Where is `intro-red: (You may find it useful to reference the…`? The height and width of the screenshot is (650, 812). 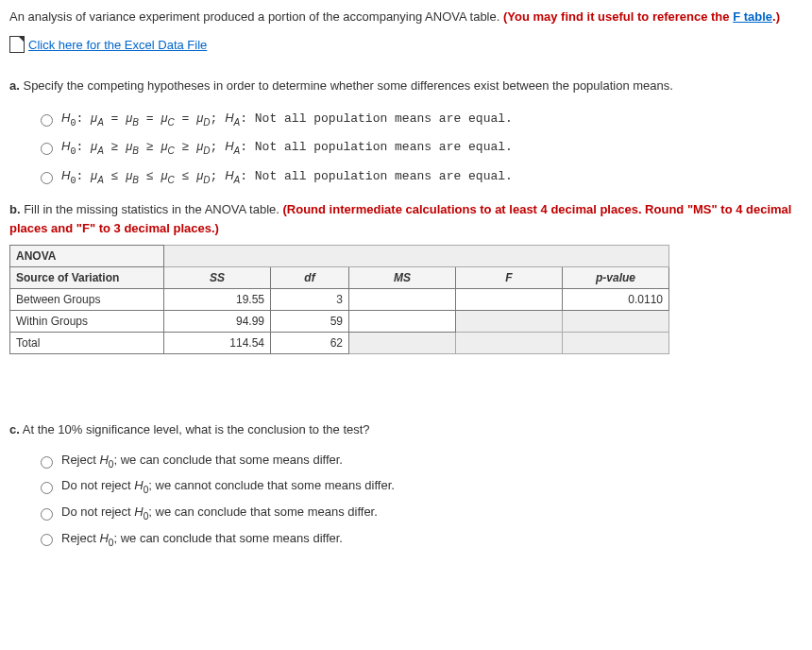
intro-red: (You may find it useful to reference the… is located at coordinates (642, 17).